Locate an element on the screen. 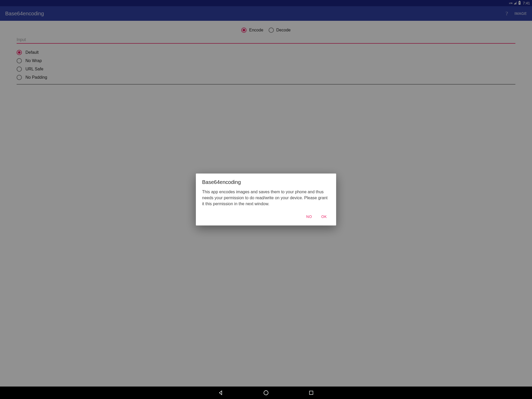  recents-button is located at coordinates (311, 393).